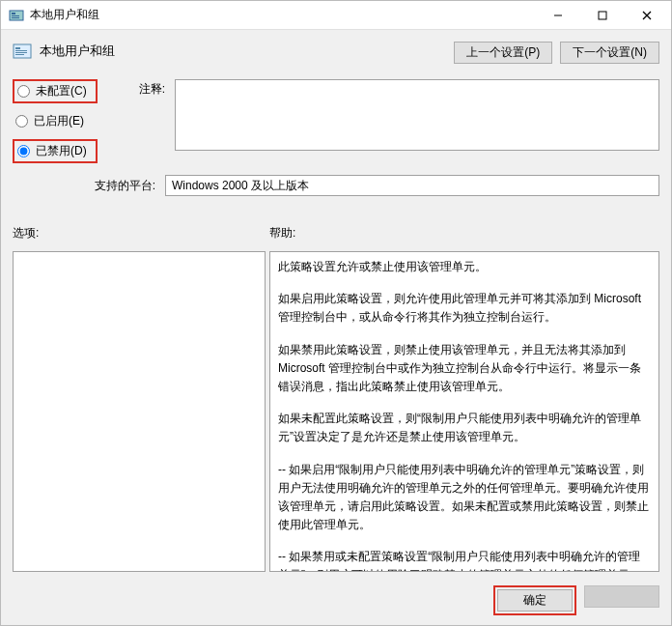  I want to click on comment-label: 注释:, so click(136, 89).